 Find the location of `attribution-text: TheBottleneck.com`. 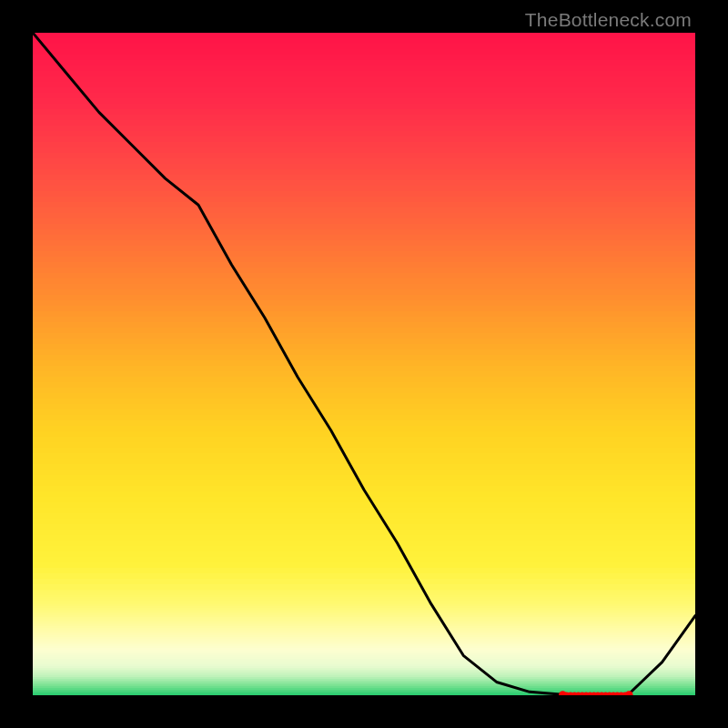

attribution-text: TheBottleneck.com is located at coordinates (608, 20).